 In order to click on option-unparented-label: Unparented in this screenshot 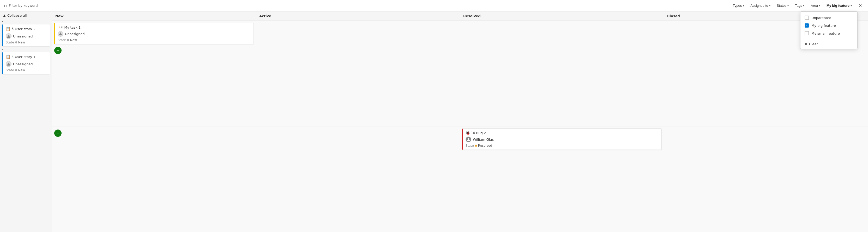, I will do `click(822, 18)`.